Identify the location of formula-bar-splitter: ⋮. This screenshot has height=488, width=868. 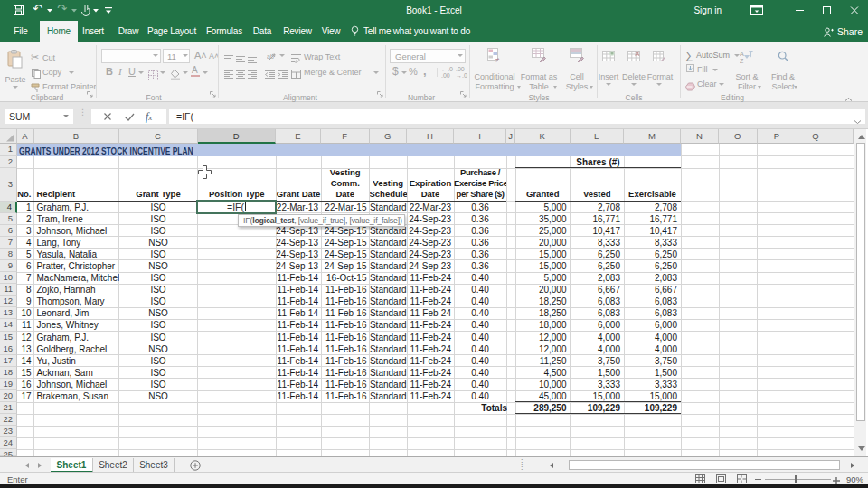
(83, 112).